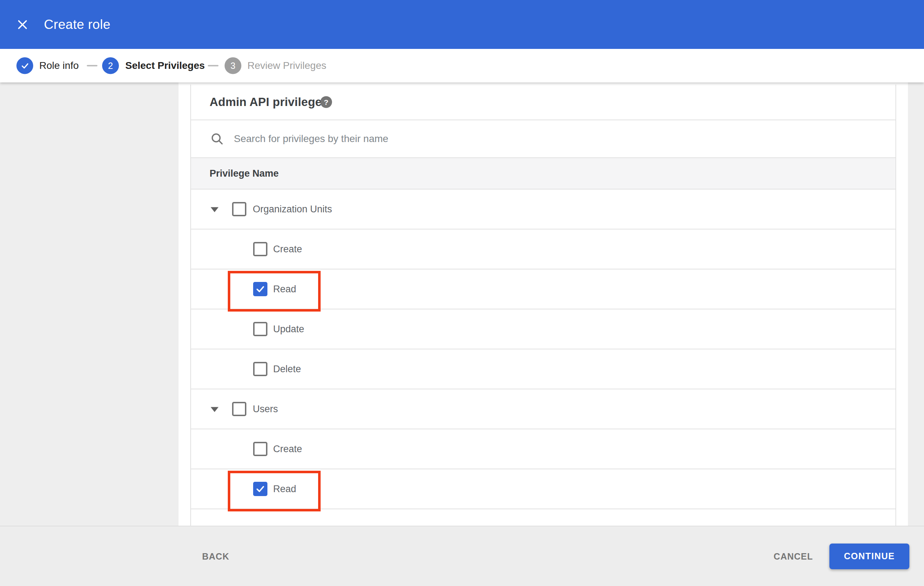 The height and width of the screenshot is (586, 924). Describe the element at coordinates (239, 209) in the screenshot. I see `checkbox-organization-units` at that location.